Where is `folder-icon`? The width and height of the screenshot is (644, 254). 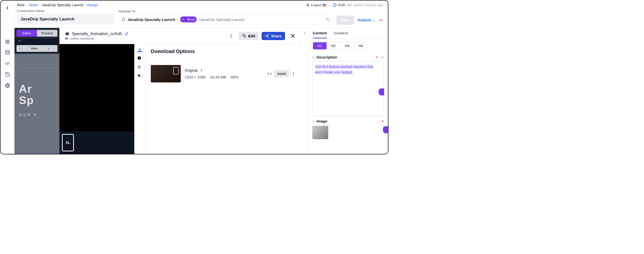
folder-icon is located at coordinates (67, 38).